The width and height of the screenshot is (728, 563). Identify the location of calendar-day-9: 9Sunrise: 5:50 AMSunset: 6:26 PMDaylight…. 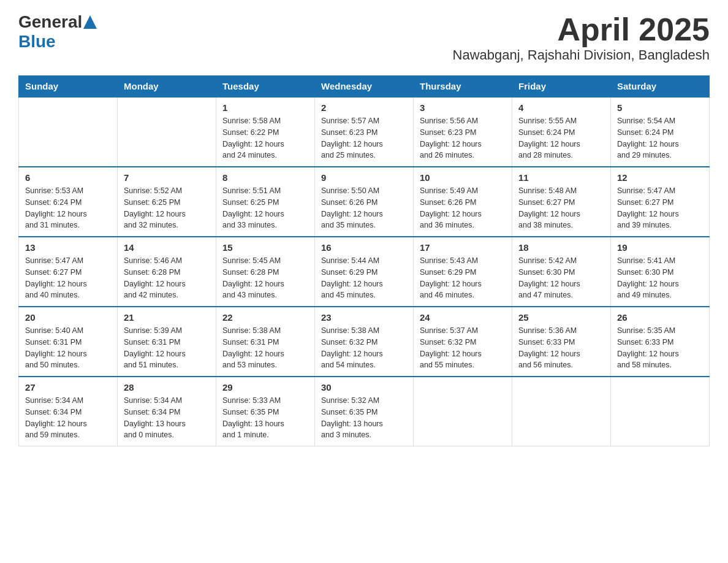
(364, 202).